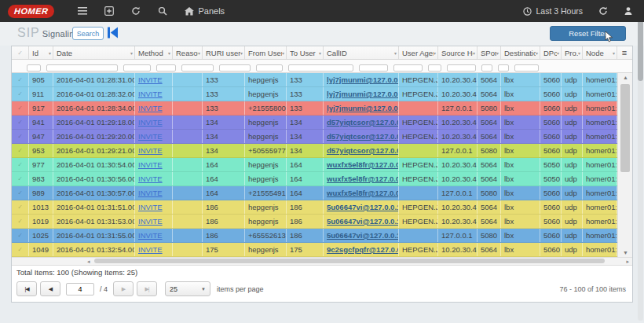  What do you see at coordinates (123, 289) in the screenshot?
I see `next-page-button: ▶` at bounding box center [123, 289].